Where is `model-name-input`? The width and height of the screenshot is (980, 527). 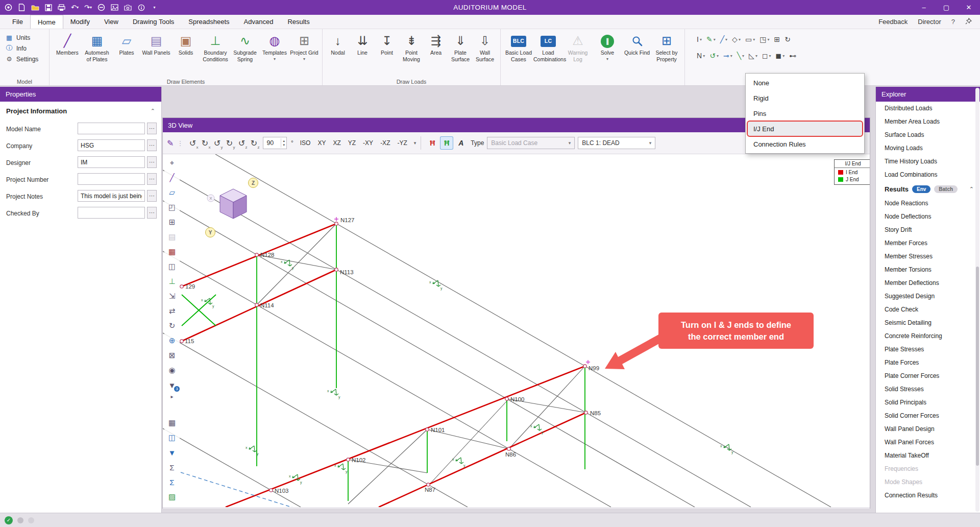
model-name-input is located at coordinates (111, 129).